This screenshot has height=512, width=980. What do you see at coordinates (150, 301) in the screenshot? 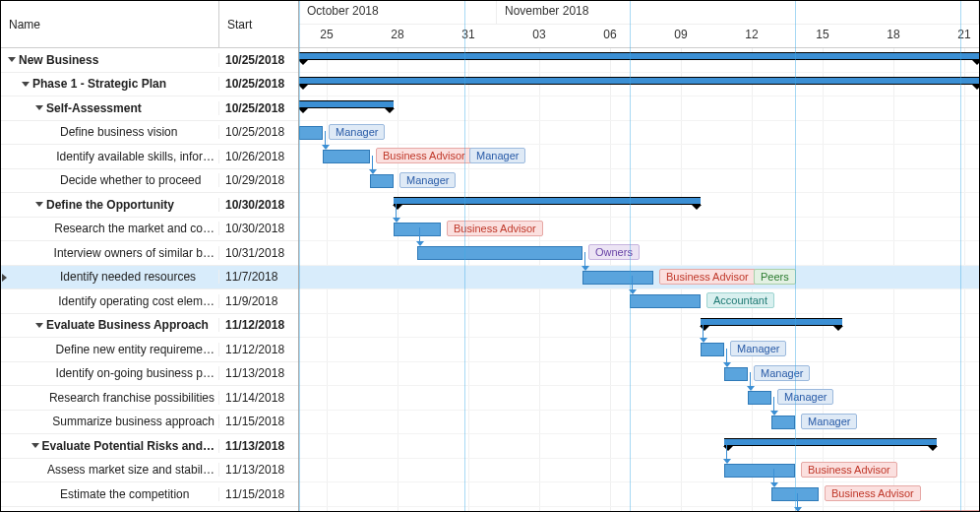
I see `table-row: Identify operating cost elem…11/9/2018` at bounding box center [150, 301].